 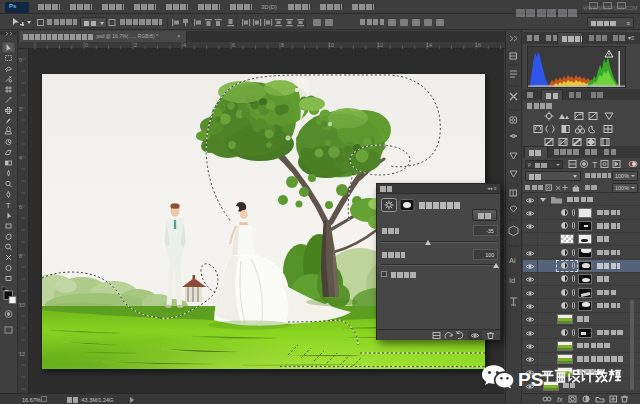 I want to click on svg-text: fx, so click(x=560, y=399).